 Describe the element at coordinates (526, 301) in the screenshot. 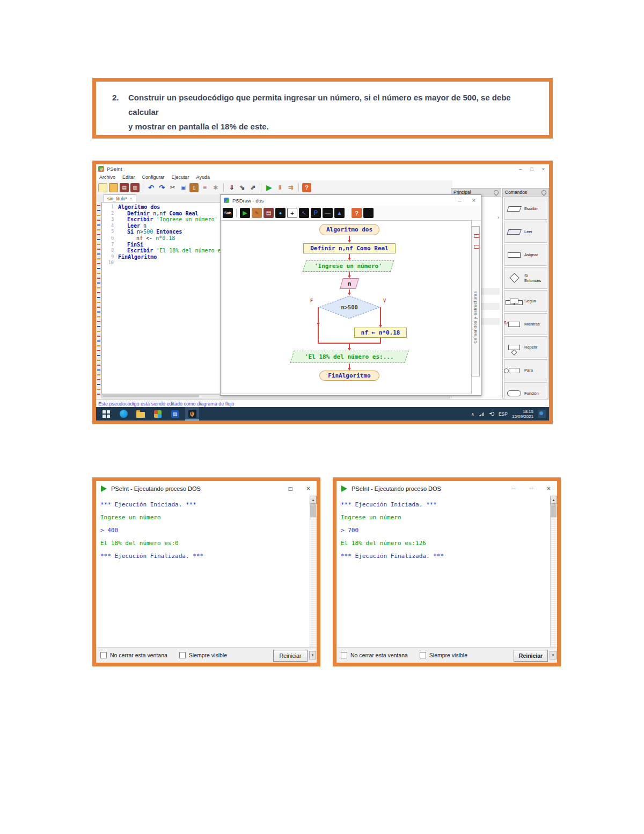

I see `command-según: Según` at that location.